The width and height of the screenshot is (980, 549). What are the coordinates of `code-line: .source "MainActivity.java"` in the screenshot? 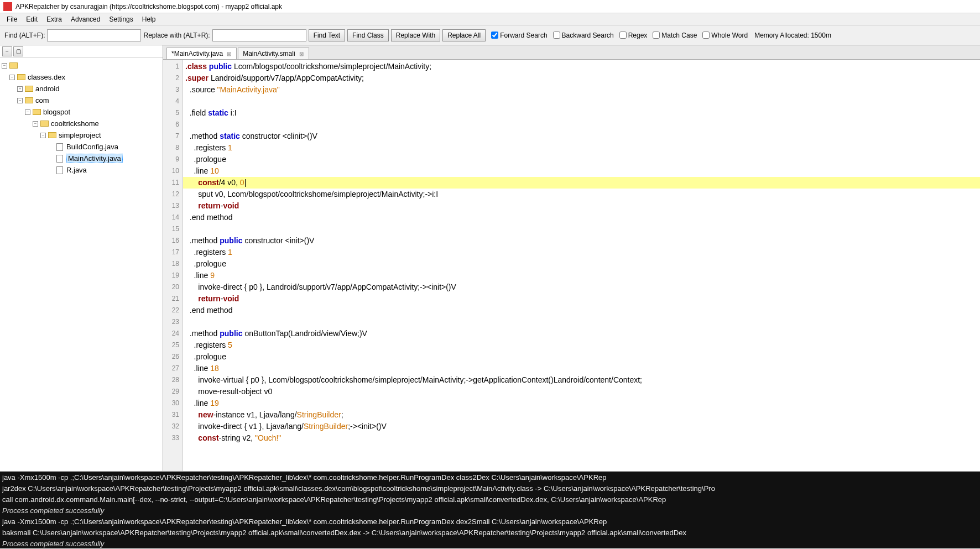 It's located at (582, 90).